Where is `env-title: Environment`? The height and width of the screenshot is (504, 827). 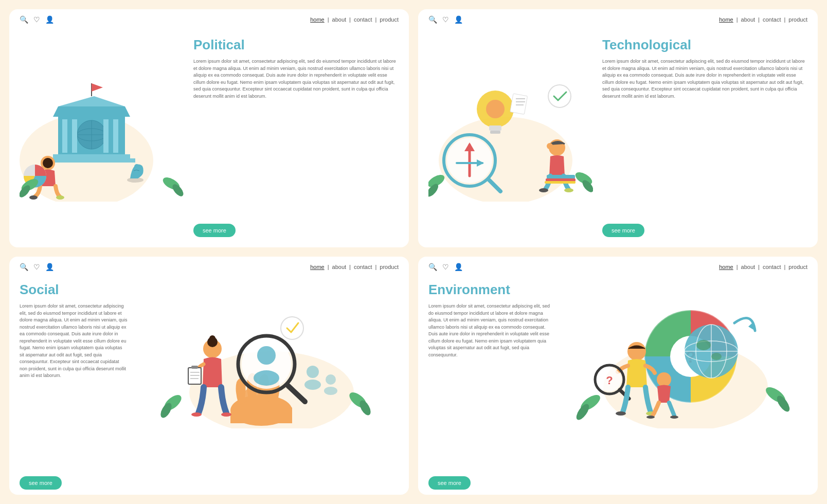 env-title: Environment is located at coordinates (490, 290).